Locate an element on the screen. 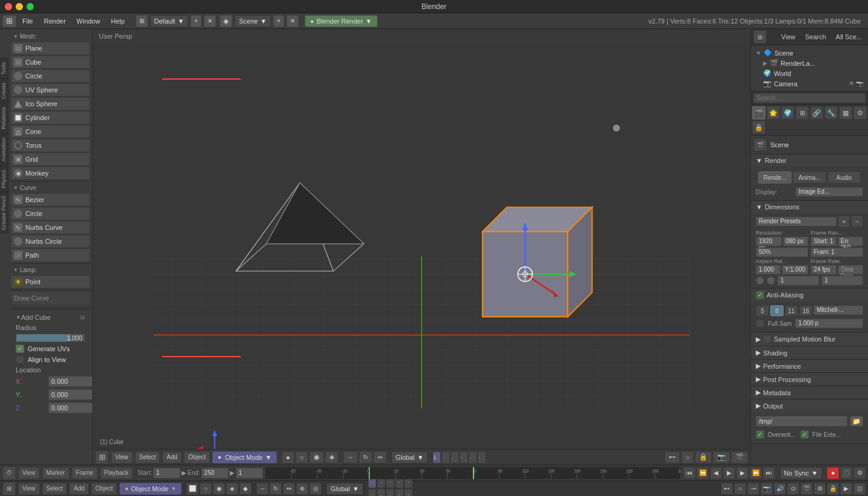  layer-btn-6: · is located at coordinates (372, 492).